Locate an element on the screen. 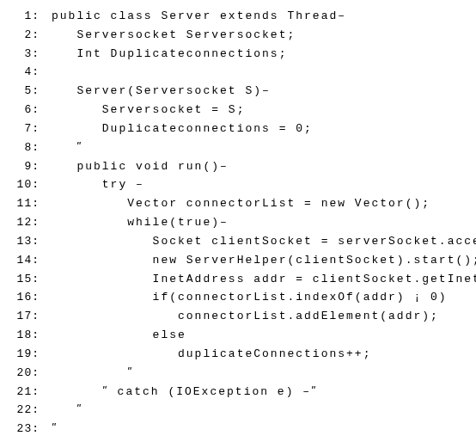  line-text is located at coordinates (46, 72).